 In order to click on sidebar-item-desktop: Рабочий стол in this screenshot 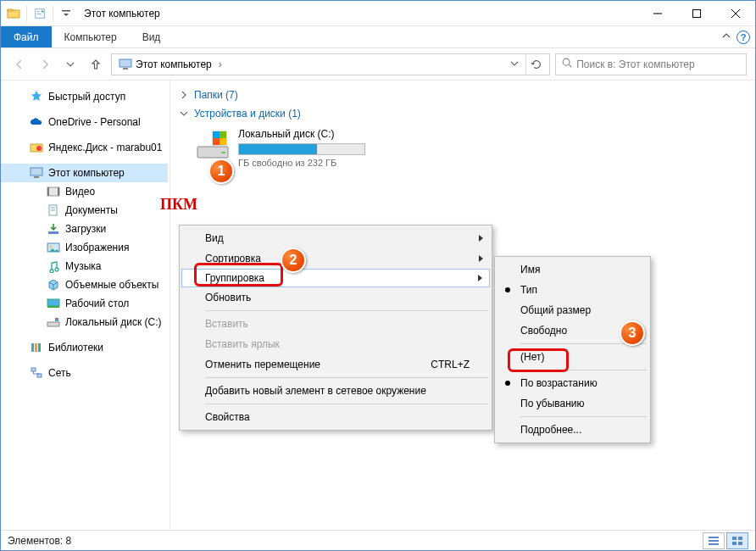, I will do `click(85, 303)`.